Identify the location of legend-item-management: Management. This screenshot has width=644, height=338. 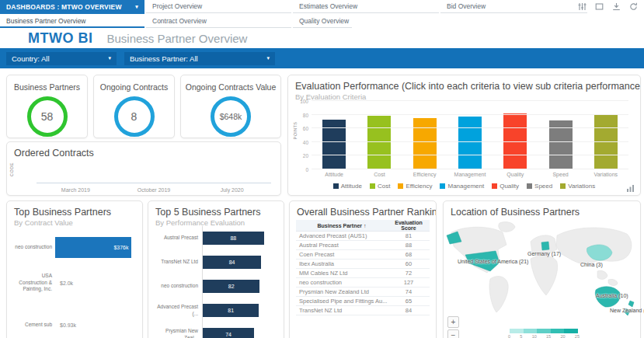
(461, 186).